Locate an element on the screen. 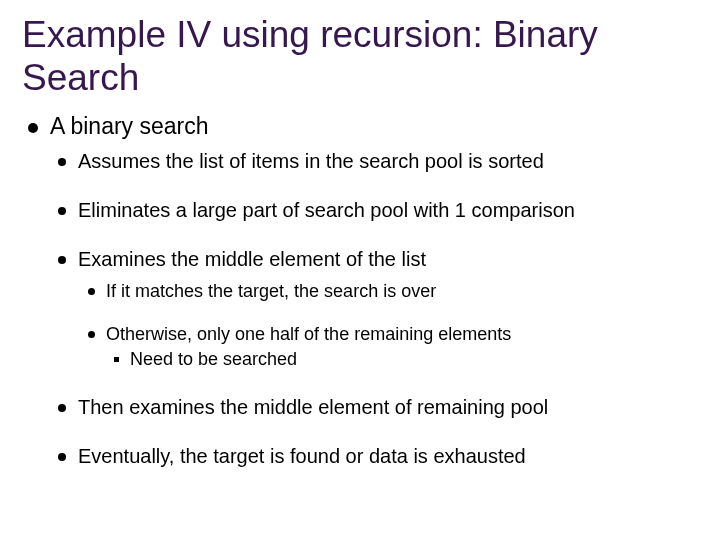 The width and height of the screenshot is (720, 540). bullet-text: Otherwise, only one half of the remainin… is located at coordinates (308, 334).